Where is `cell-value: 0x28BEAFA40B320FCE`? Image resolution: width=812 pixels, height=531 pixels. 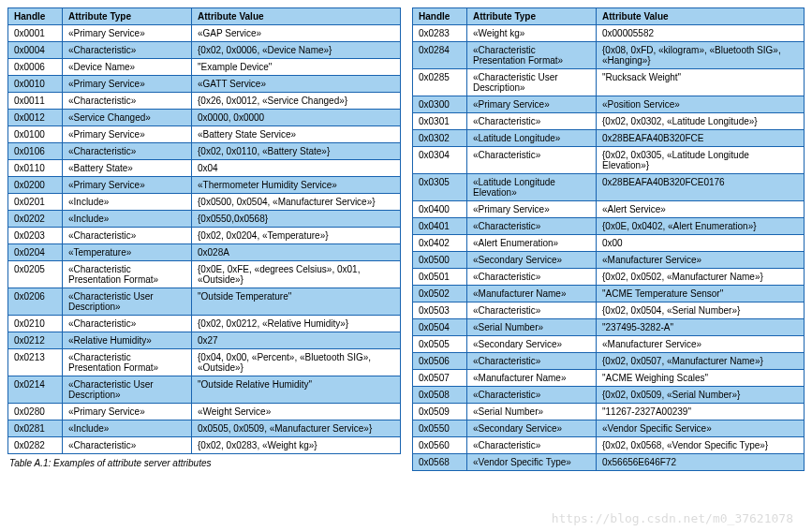
cell-value: 0x28BEAFA40B320FCE is located at coordinates (701, 139).